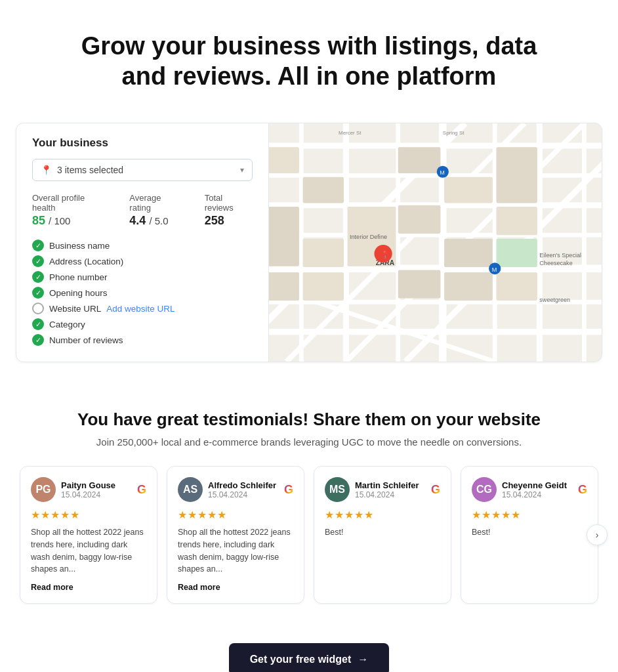  I want to click on checklist-num-reviews: ✓ Number of reviews, so click(142, 340).